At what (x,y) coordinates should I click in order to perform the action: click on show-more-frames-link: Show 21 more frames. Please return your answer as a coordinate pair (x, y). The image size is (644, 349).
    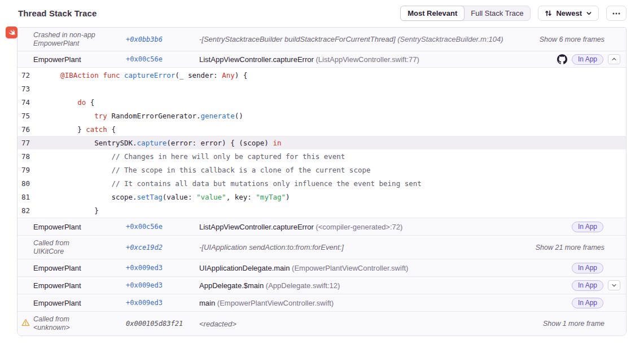
    Looking at the image, I should click on (570, 248).